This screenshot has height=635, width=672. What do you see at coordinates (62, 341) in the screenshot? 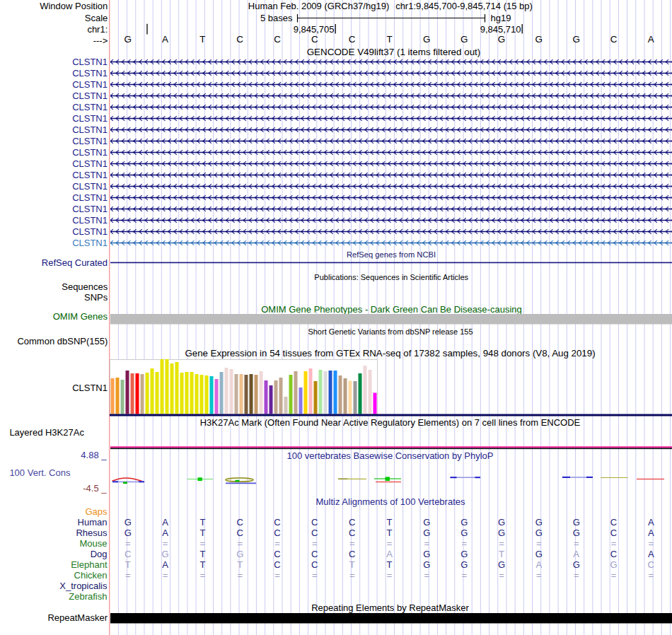
I see `svg-text: Common dbSNP(155)` at bounding box center [62, 341].